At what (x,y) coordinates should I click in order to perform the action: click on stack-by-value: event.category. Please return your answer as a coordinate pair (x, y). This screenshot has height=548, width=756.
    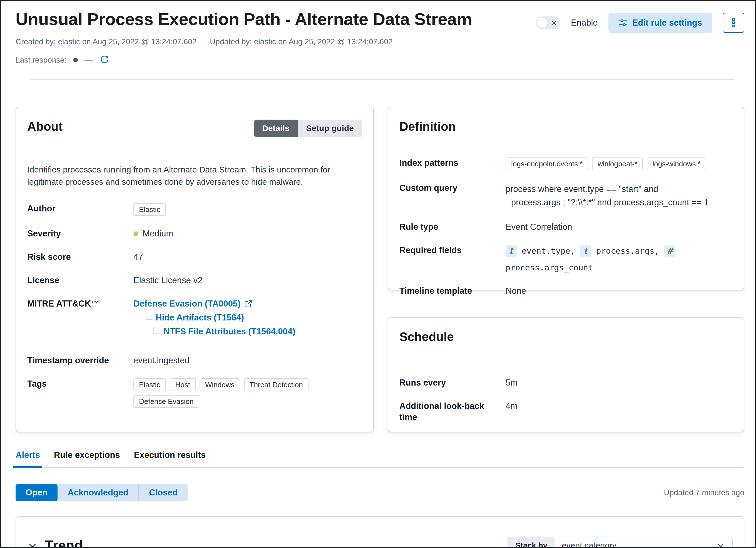
    Looking at the image, I should click on (636, 544).